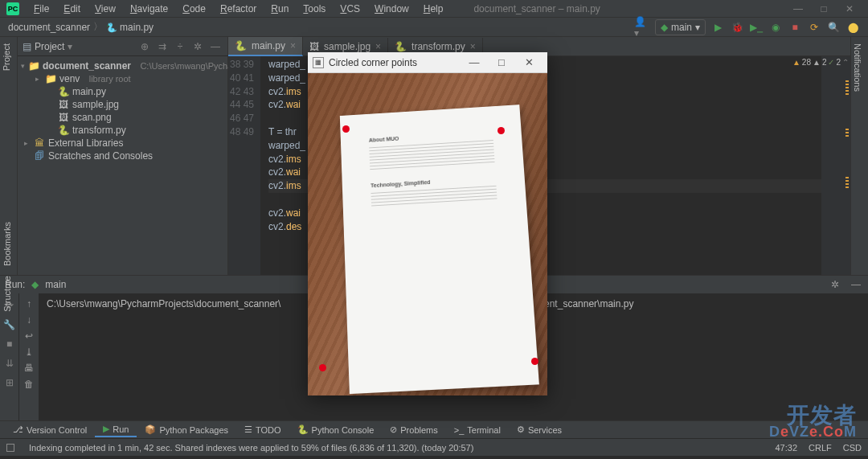  Describe the element at coordinates (149, 9) in the screenshot. I see `menu-navigate: Navigate` at that location.